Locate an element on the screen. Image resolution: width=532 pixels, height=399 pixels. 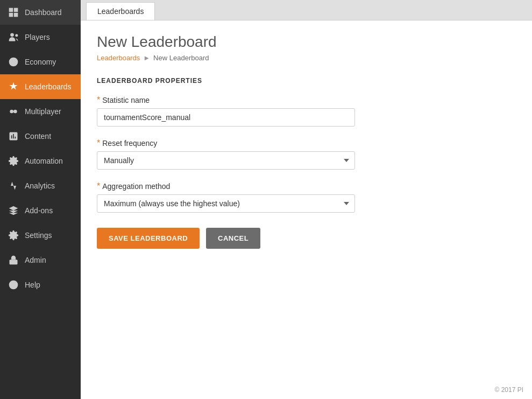
sidebar-label-admin: Admin is located at coordinates (36, 260).